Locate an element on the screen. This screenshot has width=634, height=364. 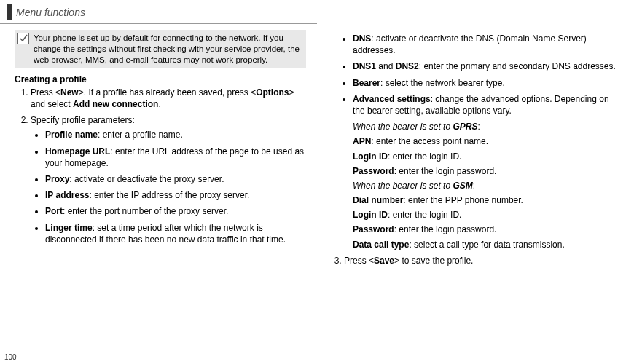
label: Advanced settings is located at coordinates (392, 99).